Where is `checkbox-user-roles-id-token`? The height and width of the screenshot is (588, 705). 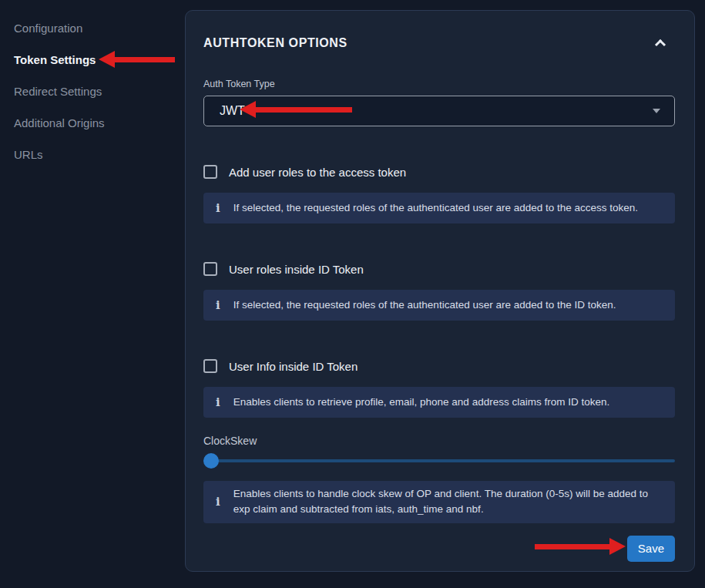
checkbox-user-roles-id-token is located at coordinates (210, 269).